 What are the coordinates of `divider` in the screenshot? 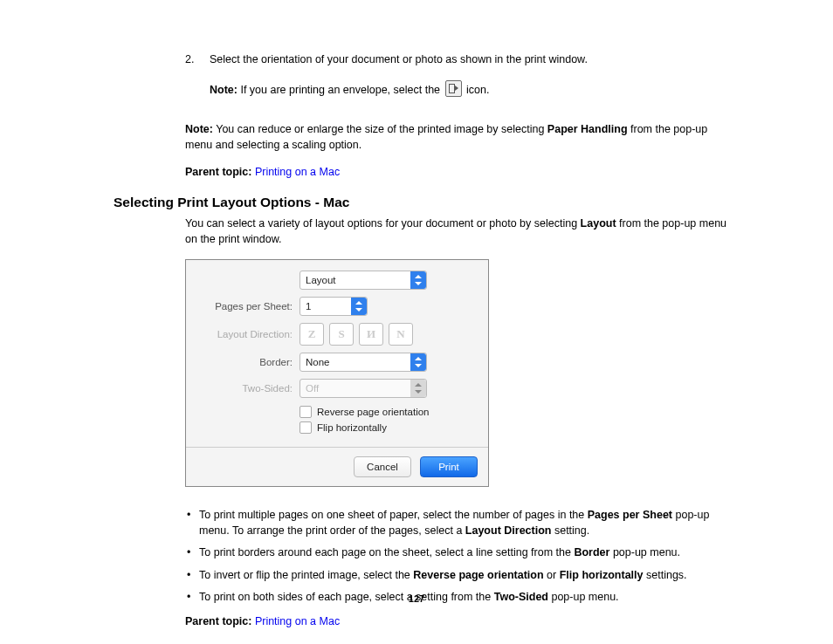 It's located at (337, 447).